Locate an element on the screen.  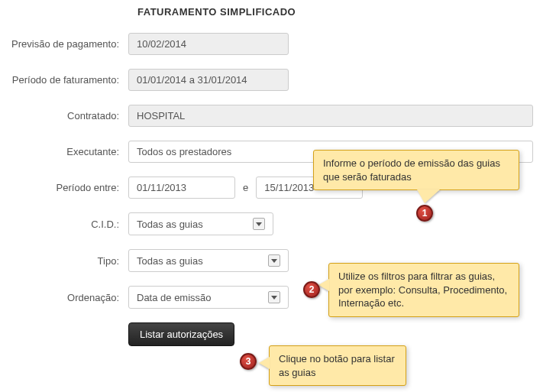
select-tipo: Todas as guias is located at coordinates (208, 261).